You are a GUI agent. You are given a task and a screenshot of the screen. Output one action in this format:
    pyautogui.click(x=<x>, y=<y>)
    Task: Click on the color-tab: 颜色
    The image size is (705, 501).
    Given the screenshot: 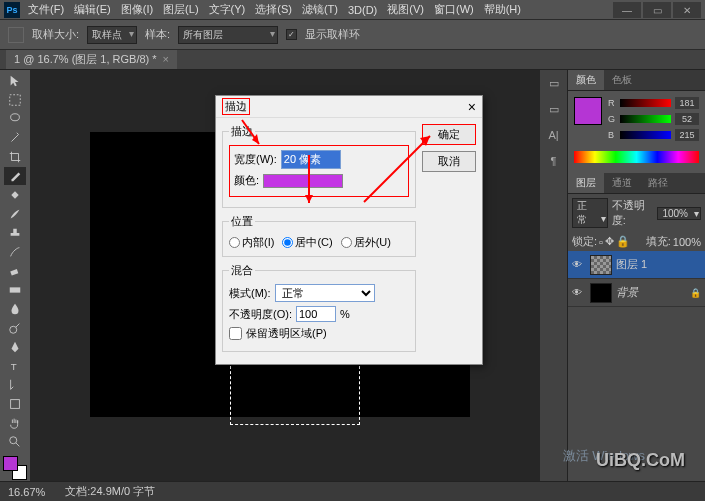 What is the action you would take?
    pyautogui.click(x=586, y=80)
    